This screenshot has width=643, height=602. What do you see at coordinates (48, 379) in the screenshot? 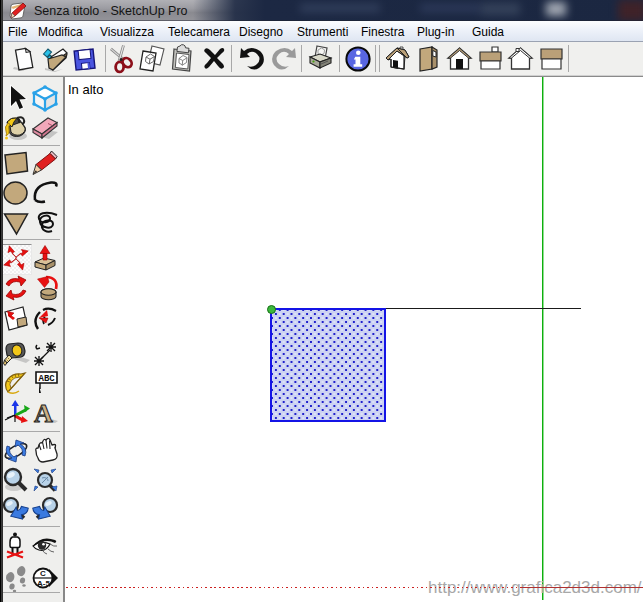
I see `svg-text: ABC` at bounding box center [48, 379].